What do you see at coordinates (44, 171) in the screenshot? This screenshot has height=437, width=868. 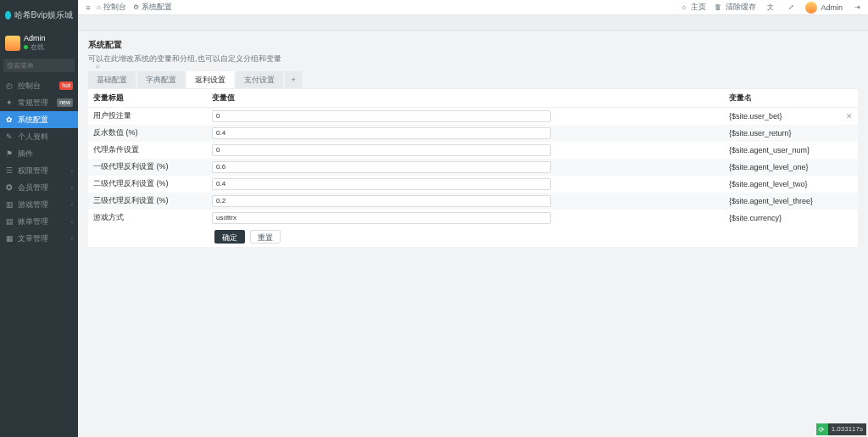 I see `nav-item-label: 权限管理` at bounding box center [44, 171].